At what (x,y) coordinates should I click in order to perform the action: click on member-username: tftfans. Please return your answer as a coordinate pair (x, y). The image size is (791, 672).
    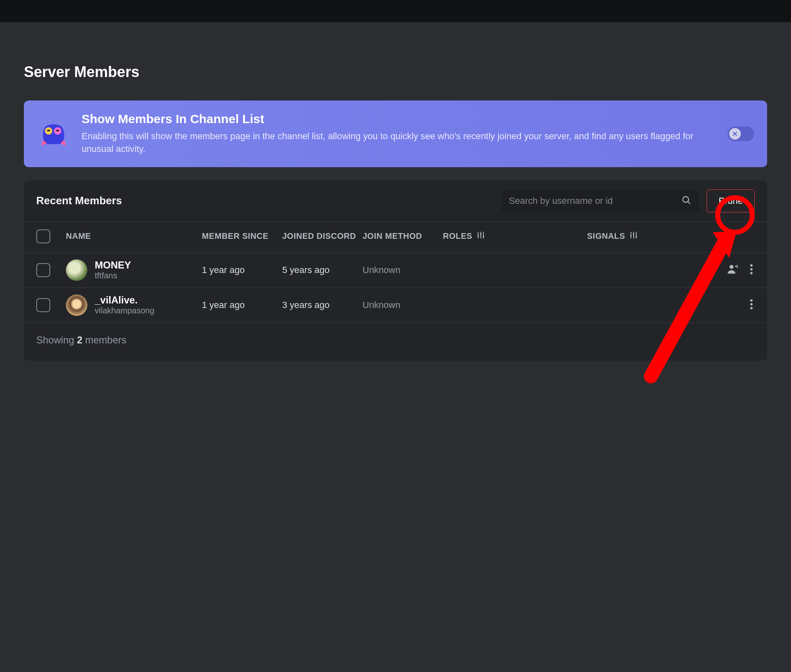
    Looking at the image, I should click on (113, 276).